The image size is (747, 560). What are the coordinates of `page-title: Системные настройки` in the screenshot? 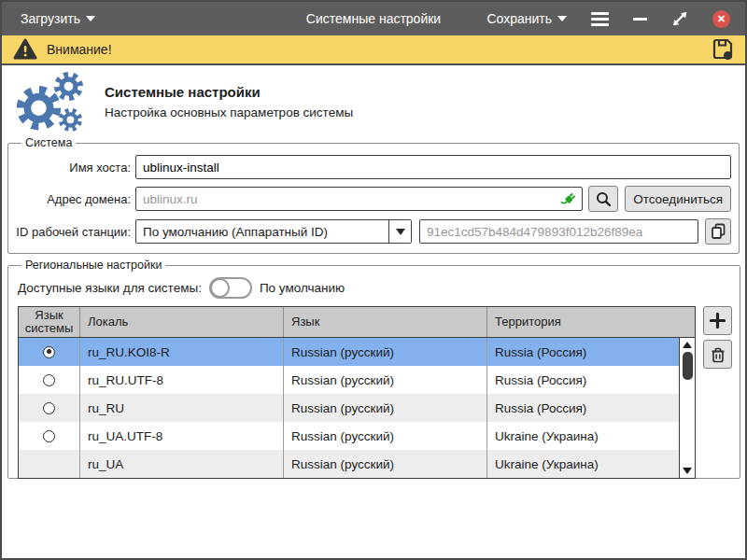 It's located at (229, 91).